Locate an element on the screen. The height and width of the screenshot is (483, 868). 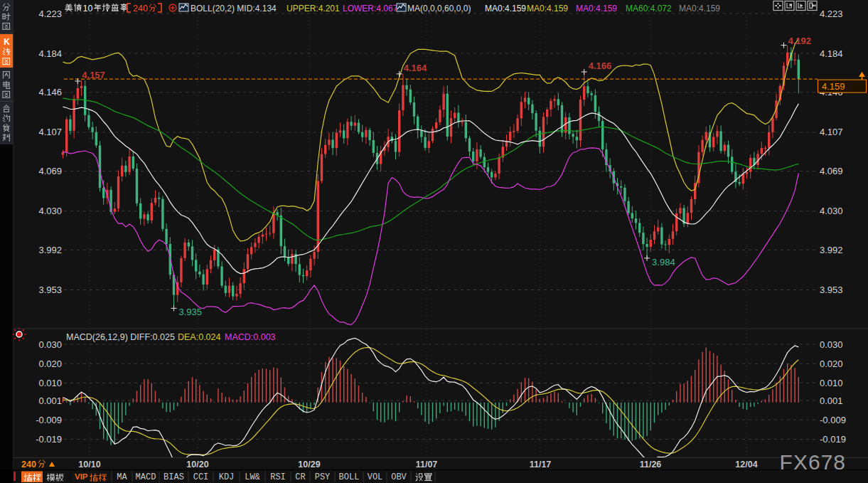
svg-text: BOLL is located at coordinates (350, 477).